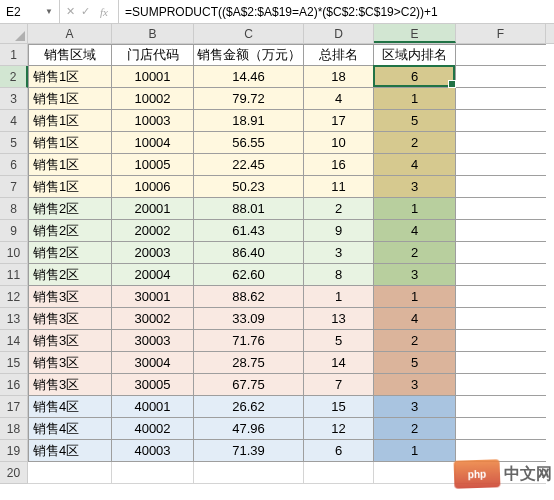 This screenshot has height=500, width=554. What do you see at coordinates (153, 451) in the screenshot?
I see `cell: 40003` at bounding box center [153, 451].